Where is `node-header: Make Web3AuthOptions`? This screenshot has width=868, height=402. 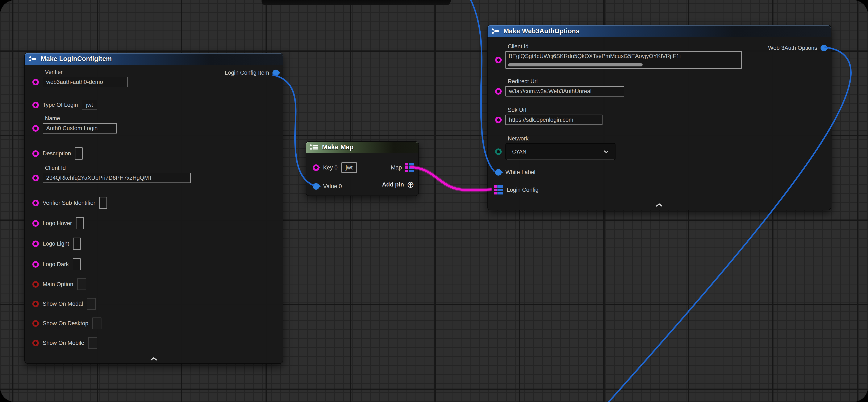
node-header: Make Web3AuthOptions is located at coordinates (659, 31).